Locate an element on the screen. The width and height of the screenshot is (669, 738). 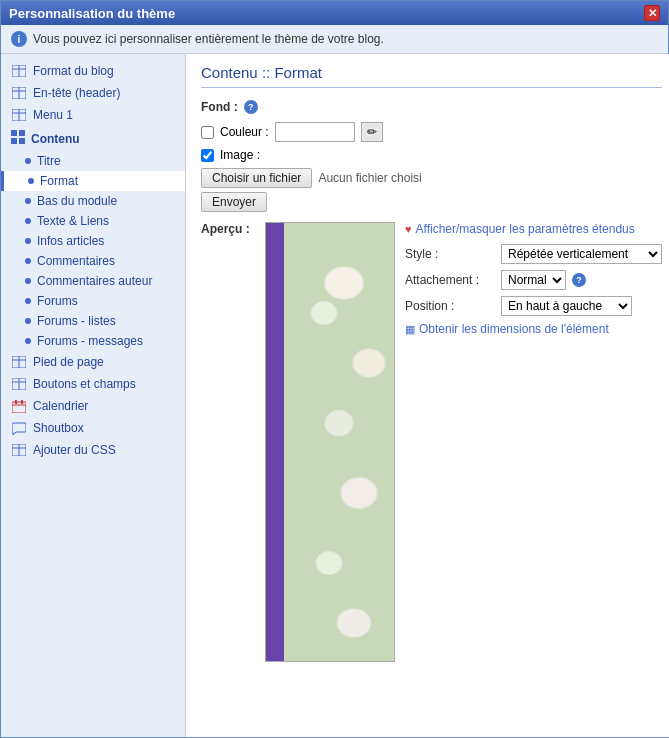
info-icon: i is located at coordinates (19, 39).